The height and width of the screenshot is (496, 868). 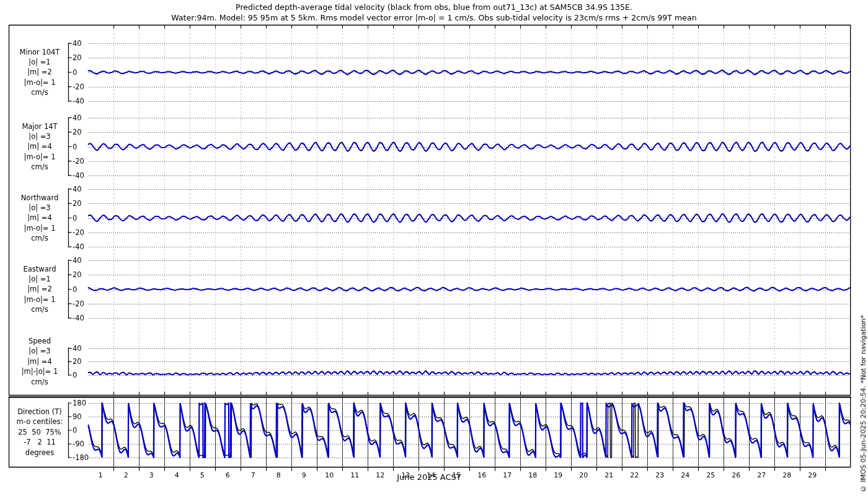 I want to click on day-tick-label-17: 17, so click(x=507, y=475).